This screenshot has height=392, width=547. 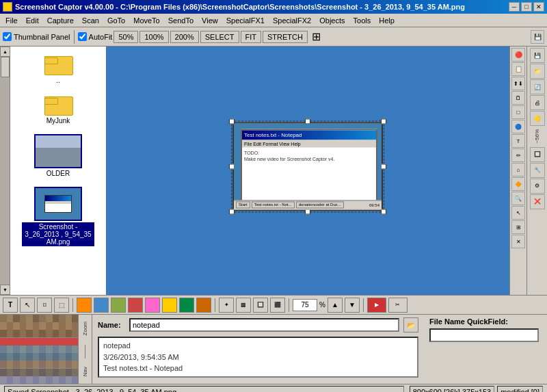 What do you see at coordinates (58, 234) in the screenshot?
I see `file-label: Screenshot - 3_26_2013 , 9_54_35 AM.png` at bounding box center [58, 234].